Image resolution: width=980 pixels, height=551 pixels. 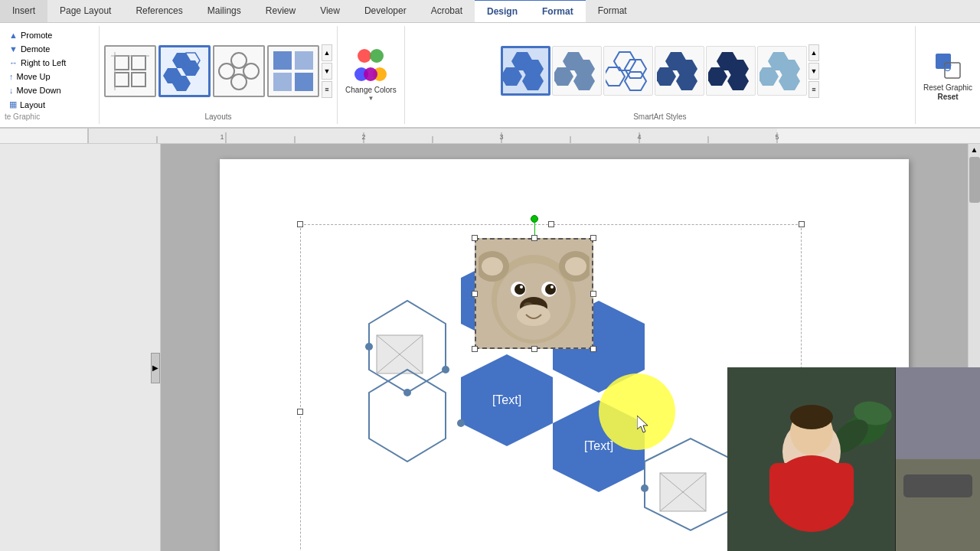 What do you see at coordinates (50, 75) in the screenshot?
I see `ribbon-left-group: ▲ Promote ▼ Demote ↔ Right to Left ↑ Mov…` at bounding box center [50, 75].